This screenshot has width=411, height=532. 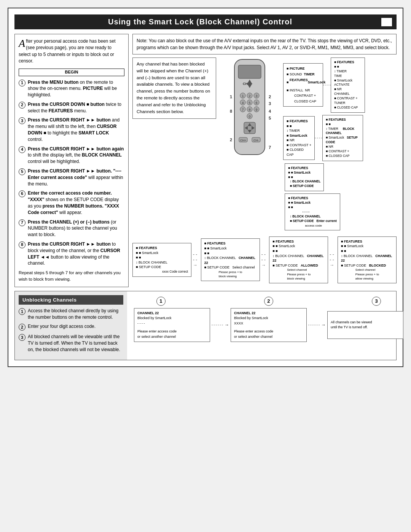 I want to click on step-text-5: Press the CURSOR RIGHT ►► button. "---- …, so click(x=76, y=177).